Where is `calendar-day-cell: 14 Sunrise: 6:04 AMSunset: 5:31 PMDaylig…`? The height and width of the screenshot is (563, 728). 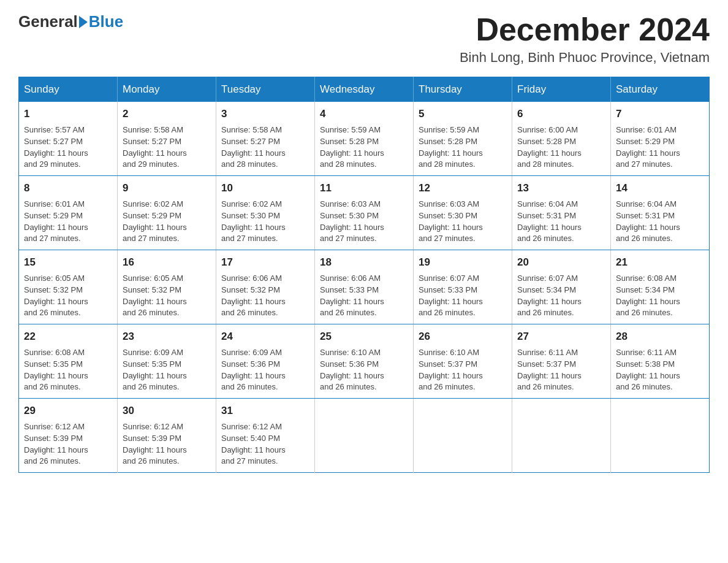 calendar-day-cell: 14 Sunrise: 6:04 AMSunset: 5:31 PMDaylig… is located at coordinates (661, 213).